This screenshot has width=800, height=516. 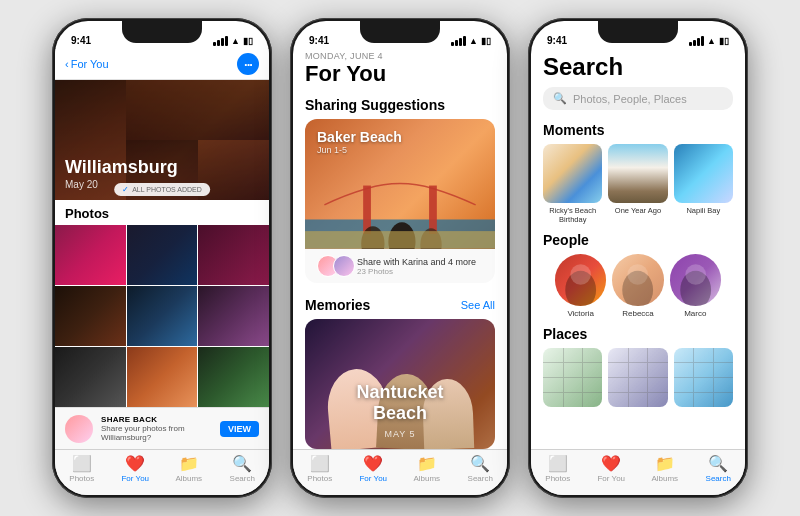 I want to click on victoria-name: Victoria, so click(x=580, y=314).